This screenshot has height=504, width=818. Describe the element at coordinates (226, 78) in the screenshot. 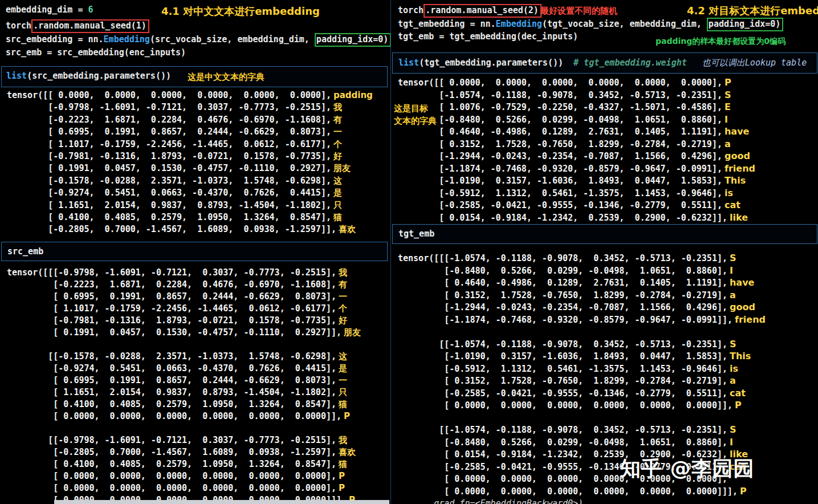

I see `src-dict-annotation: 这是中文文本的字典` at that location.